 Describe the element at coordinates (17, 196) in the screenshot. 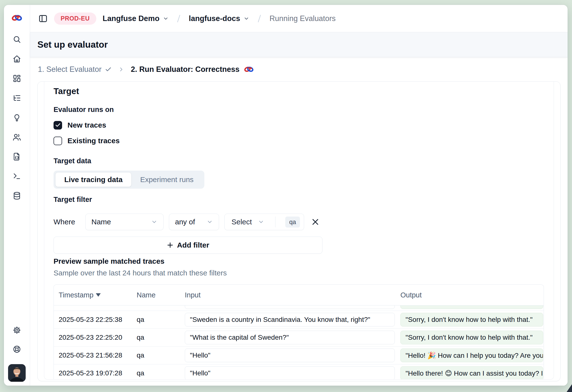

I see `datasets-database-icon` at that location.